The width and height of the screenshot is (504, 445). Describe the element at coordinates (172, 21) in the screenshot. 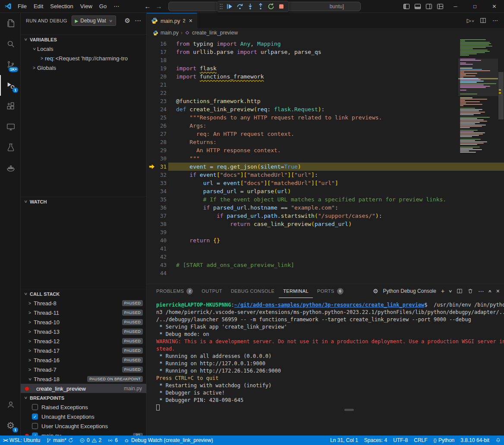

I see `tab-main-py: main.py 2 ×` at that location.